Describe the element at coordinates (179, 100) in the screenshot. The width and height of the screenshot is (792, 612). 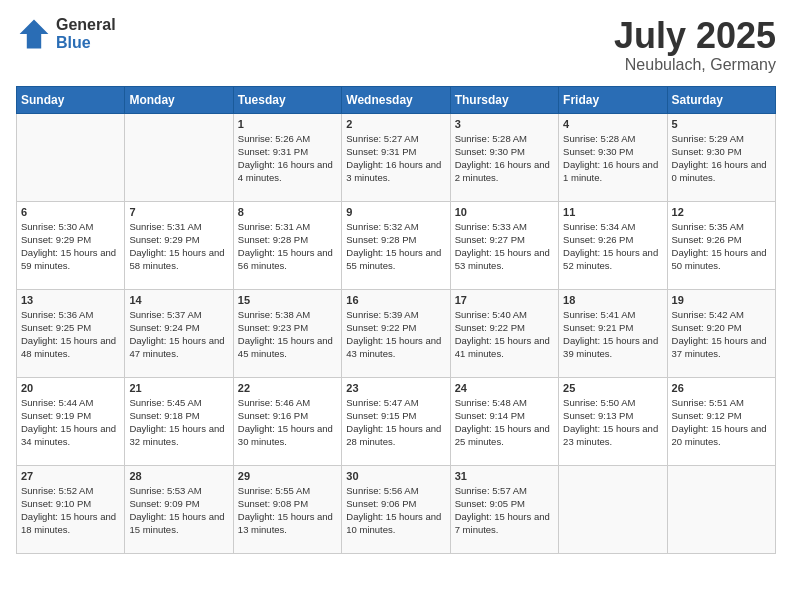
I see `header-monday: Monday` at that location.